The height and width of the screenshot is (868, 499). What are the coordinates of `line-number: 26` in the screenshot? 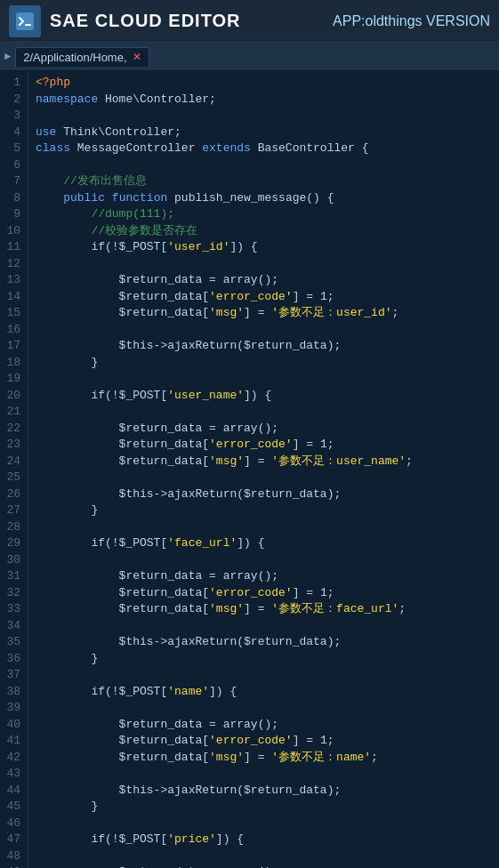 It's located at (12, 494).